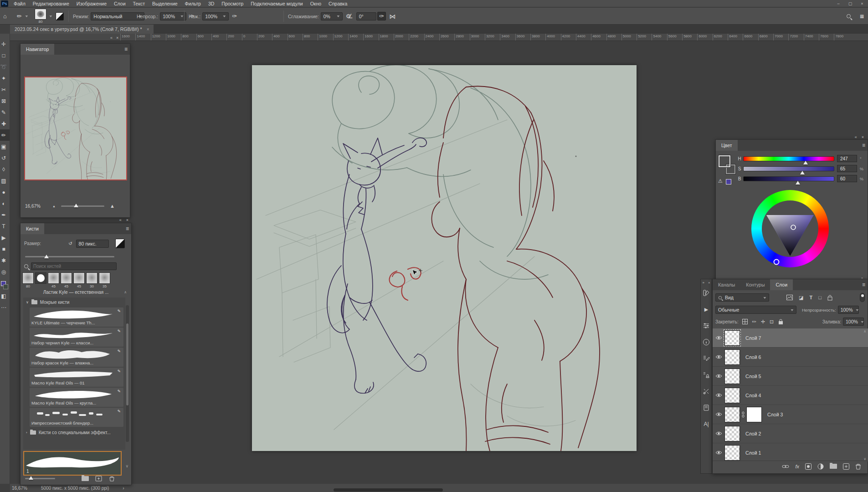 This screenshot has width=868, height=492. Describe the element at coordinates (790, 297) in the screenshot. I see `filter-pixel-layers-icon` at that location.